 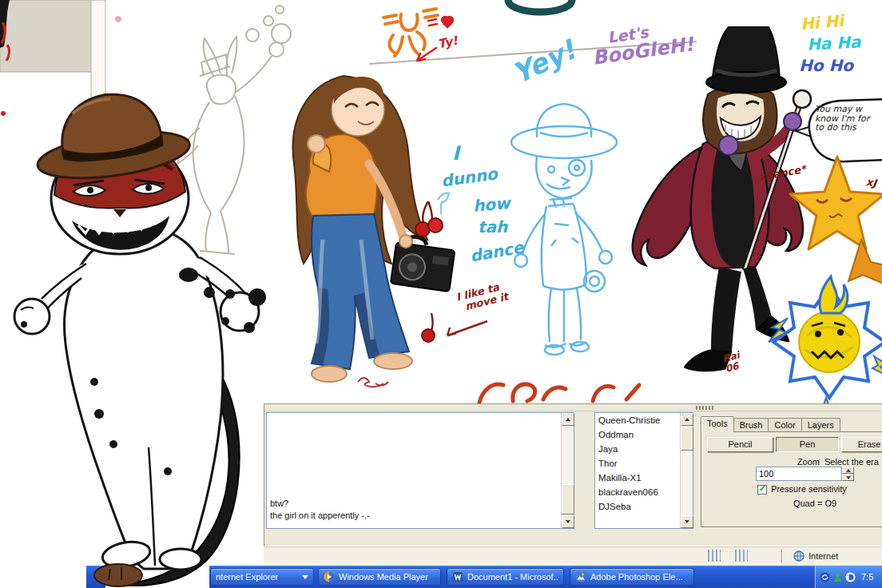 What do you see at coordinates (644, 471) in the screenshot?
I see `user-list: Queen-Christie Oddman Jaya Thor Makilla-…` at bounding box center [644, 471].